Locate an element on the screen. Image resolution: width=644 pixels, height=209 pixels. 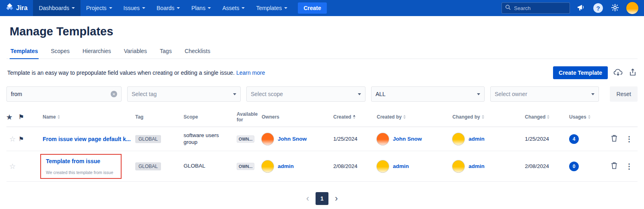
description-row: Template is an easy way to prepopulate f… is located at coordinates (322, 72).